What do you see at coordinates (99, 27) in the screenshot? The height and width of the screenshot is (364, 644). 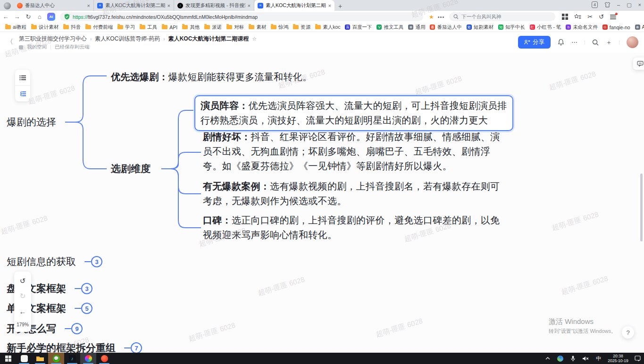 I see `bookmark-item: 付费前端` at bounding box center [99, 27].